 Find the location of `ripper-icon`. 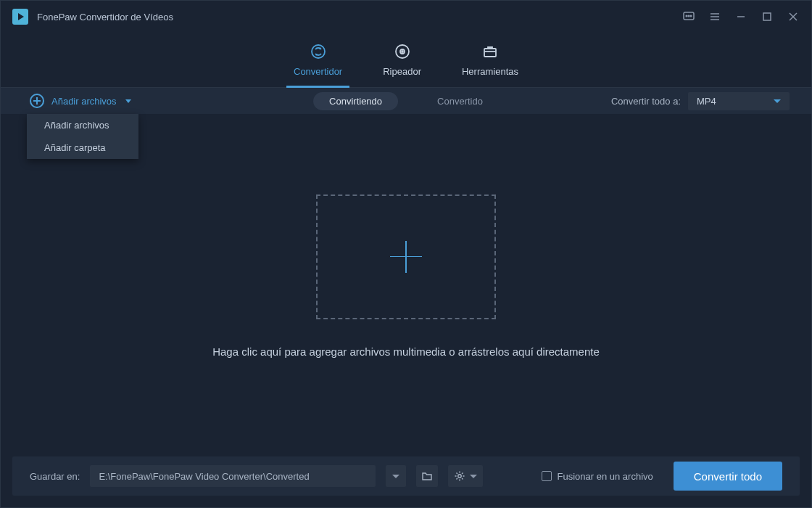

ripper-icon is located at coordinates (402, 52).